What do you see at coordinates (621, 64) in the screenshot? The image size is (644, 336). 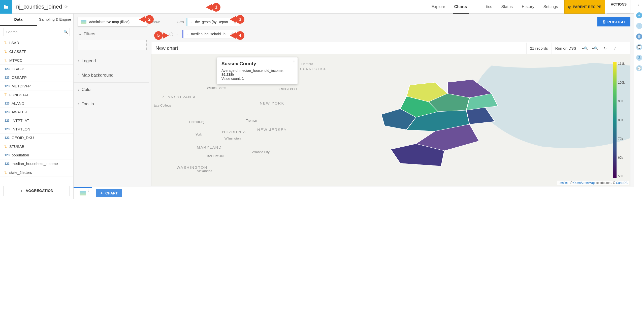 I see `legend-tick: 111k` at bounding box center [621, 64].